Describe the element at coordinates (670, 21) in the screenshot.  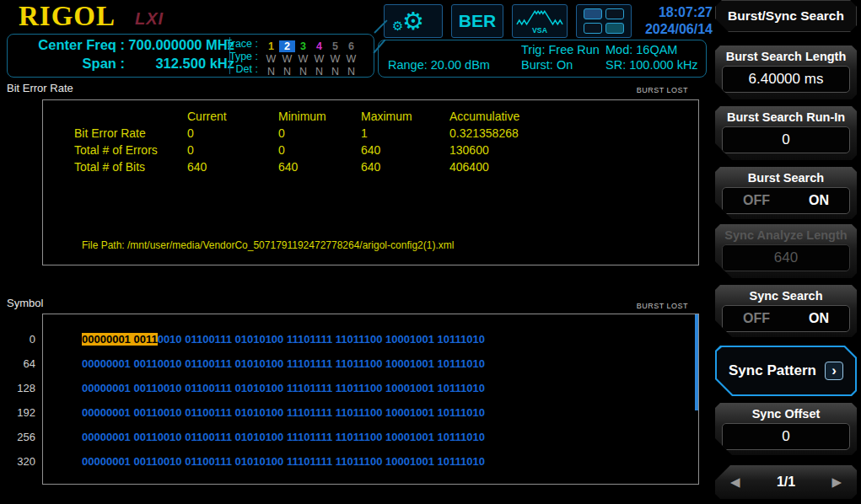
I see `clock: 18:07:27 2024/06/14` at that location.